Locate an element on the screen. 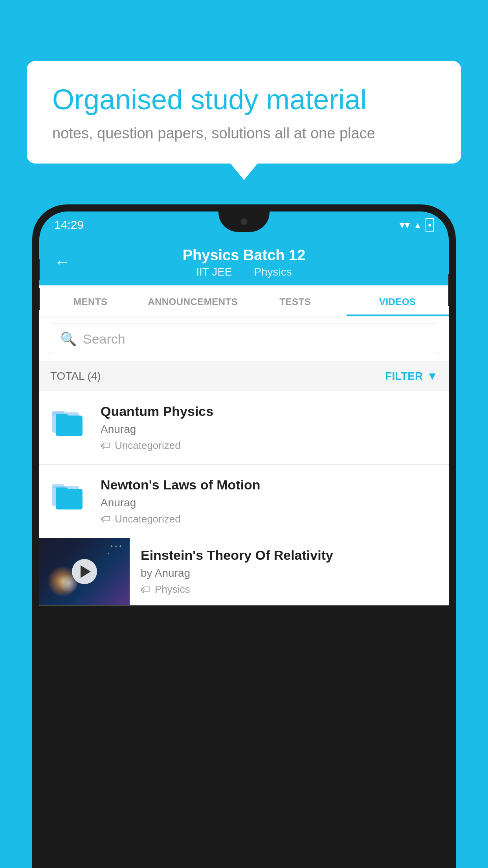 This screenshot has width=488, height=868. video-info: Quantum Physics Anurag 🏷 Uncategorized is located at coordinates (269, 428).